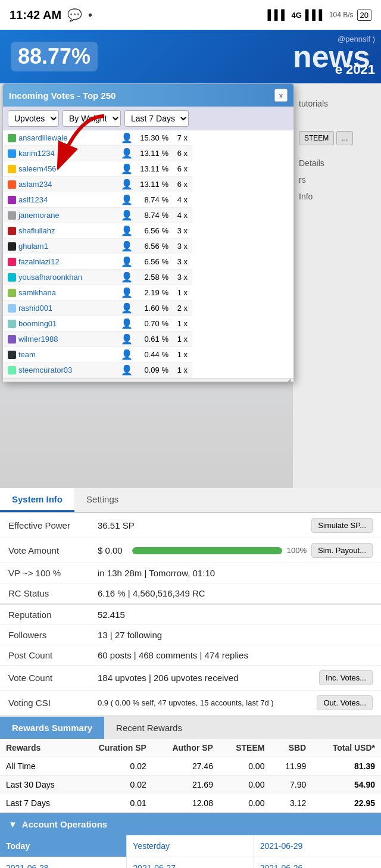  Describe the element at coordinates (98, 370) in the screenshot. I see `vote-row-15: steemcurator03 👤 0.09 % 1 x` at that location.